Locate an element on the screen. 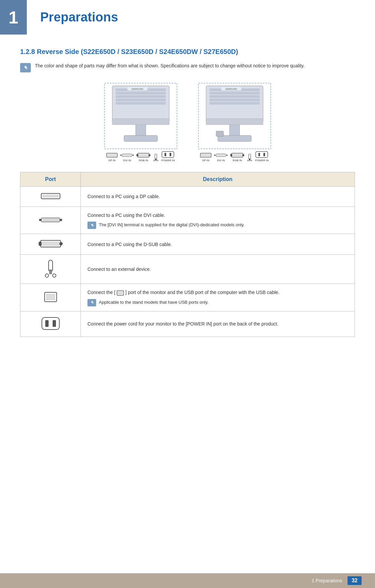 The width and height of the screenshot is (375, 588). power-port-icon is located at coordinates (51, 324).